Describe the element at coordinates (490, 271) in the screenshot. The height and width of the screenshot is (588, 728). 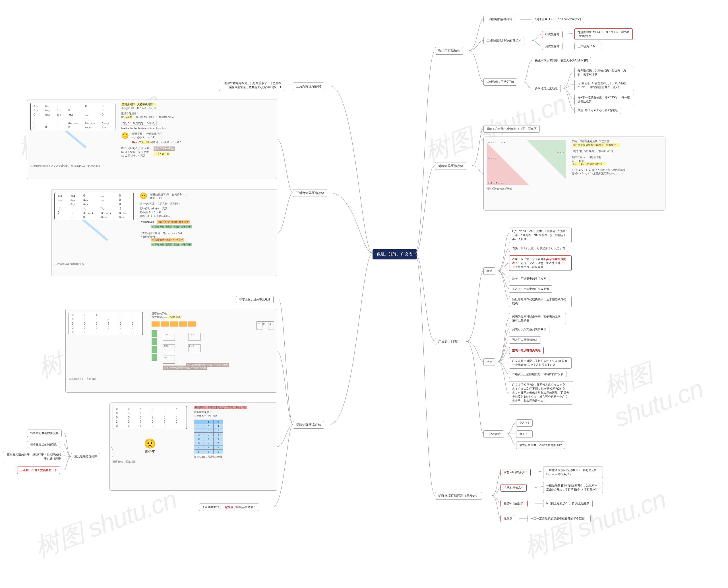
I see `node-concept: 概念` at that location.